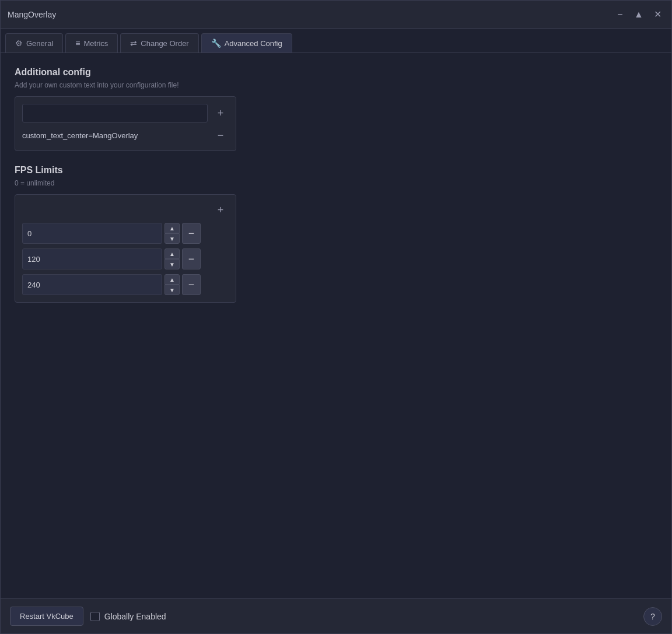 The width and height of the screenshot is (672, 634). Describe the element at coordinates (172, 239) in the screenshot. I see `fps-down-0: ▼` at that location.